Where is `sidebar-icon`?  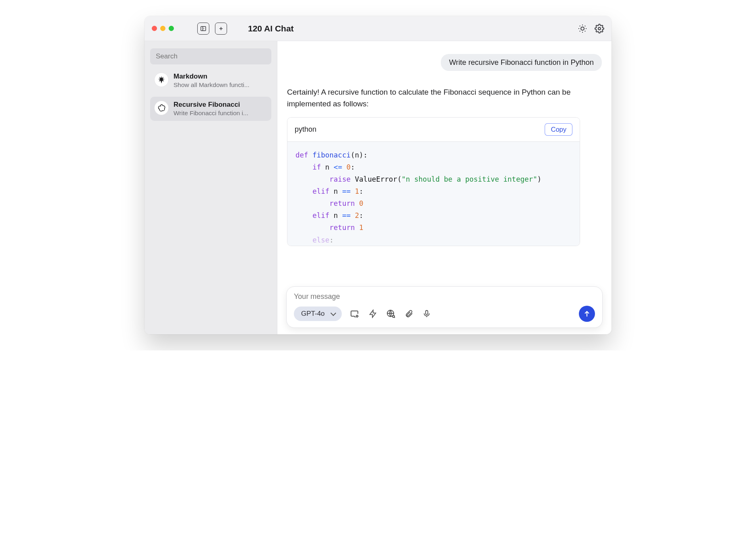
sidebar-icon is located at coordinates (203, 29).